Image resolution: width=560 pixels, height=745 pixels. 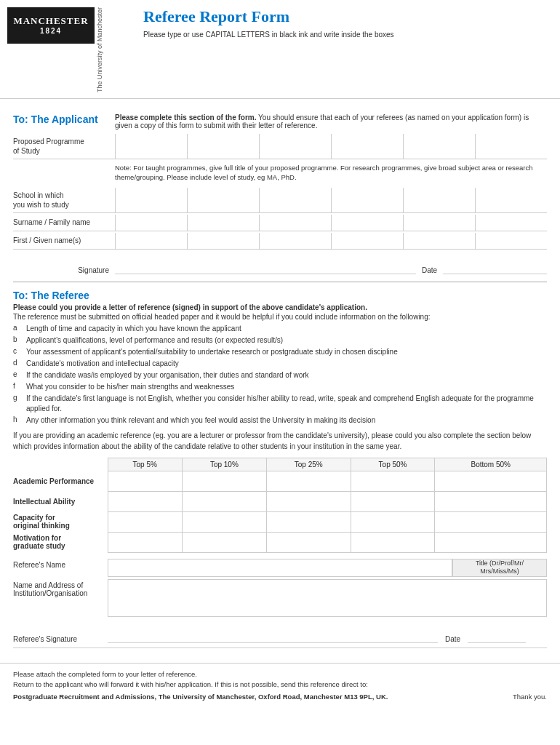 What do you see at coordinates (491, 481) in the screenshot?
I see `academic-bottom50` at bounding box center [491, 481].